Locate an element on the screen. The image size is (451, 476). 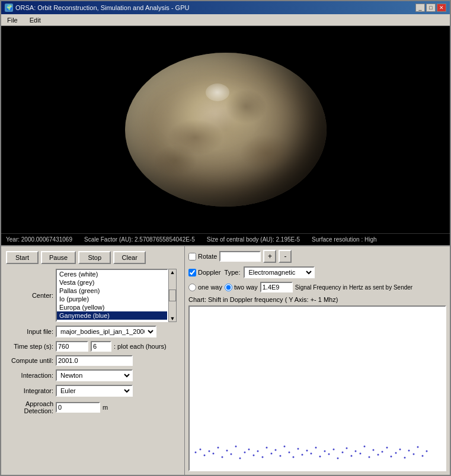
scroll-up-arrow: ▲ is located at coordinates (172, 272).